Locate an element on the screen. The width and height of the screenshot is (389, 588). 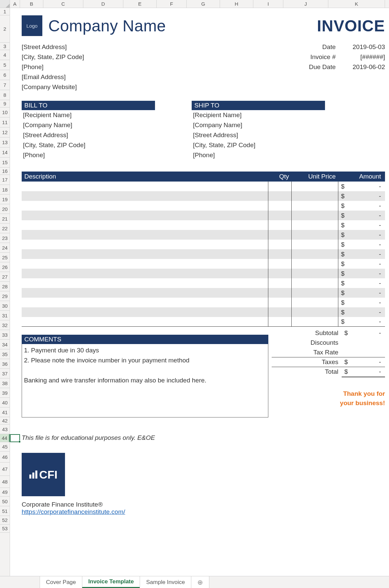
row-header-29: 29 is located at coordinates (5, 296).